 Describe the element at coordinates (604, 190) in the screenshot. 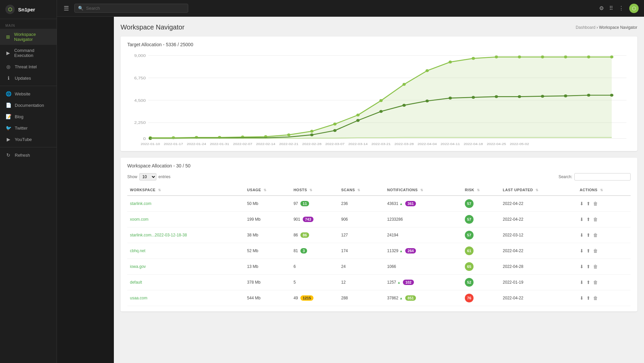

I see `col-actions: ACTIONS ⇅` at that location.